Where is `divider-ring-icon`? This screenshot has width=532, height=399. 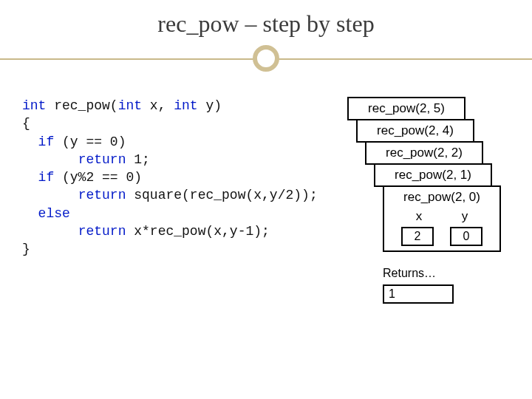
divider-ring-icon is located at coordinates (266, 58).